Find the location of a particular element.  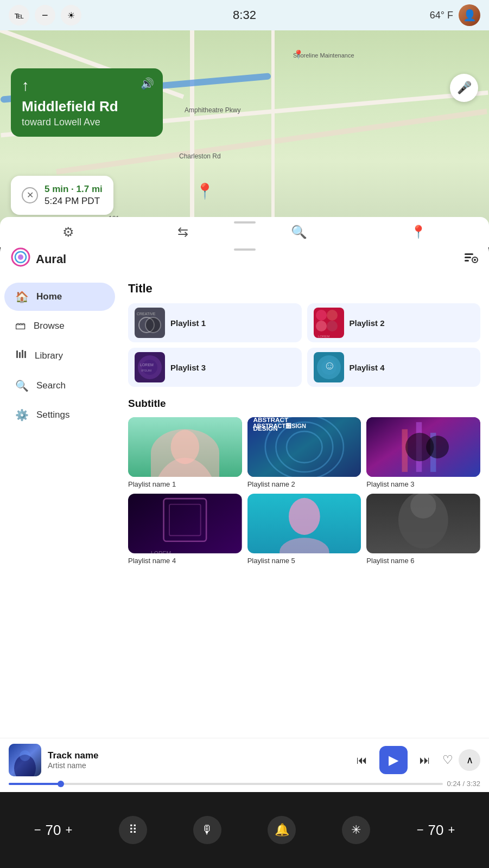

play-button: ▶ is located at coordinates (393, 760).